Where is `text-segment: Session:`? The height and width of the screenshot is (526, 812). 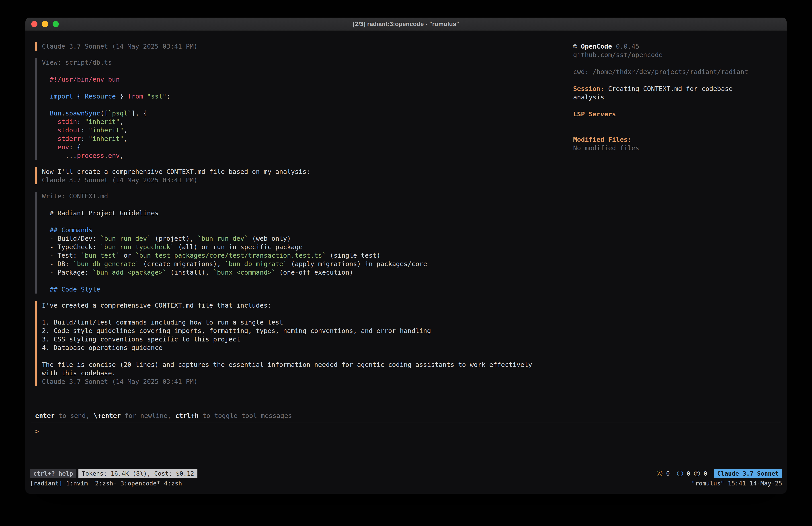
text-segment: Session: is located at coordinates (589, 89).